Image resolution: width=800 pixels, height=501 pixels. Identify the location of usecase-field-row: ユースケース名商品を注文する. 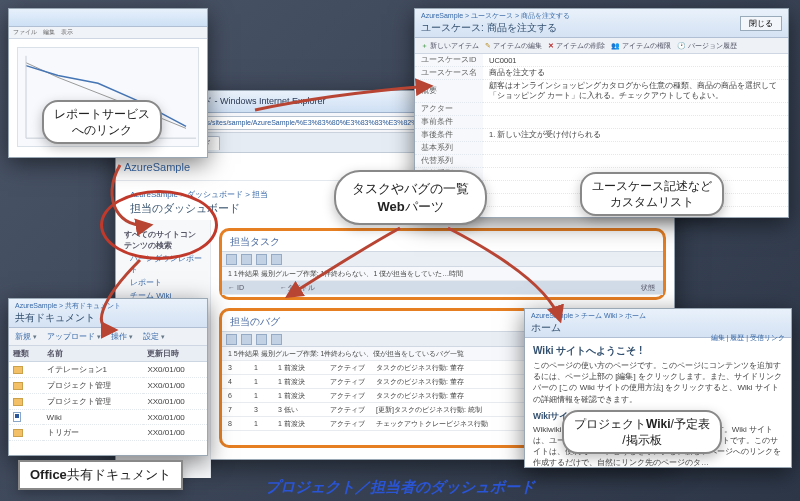
(602, 74).